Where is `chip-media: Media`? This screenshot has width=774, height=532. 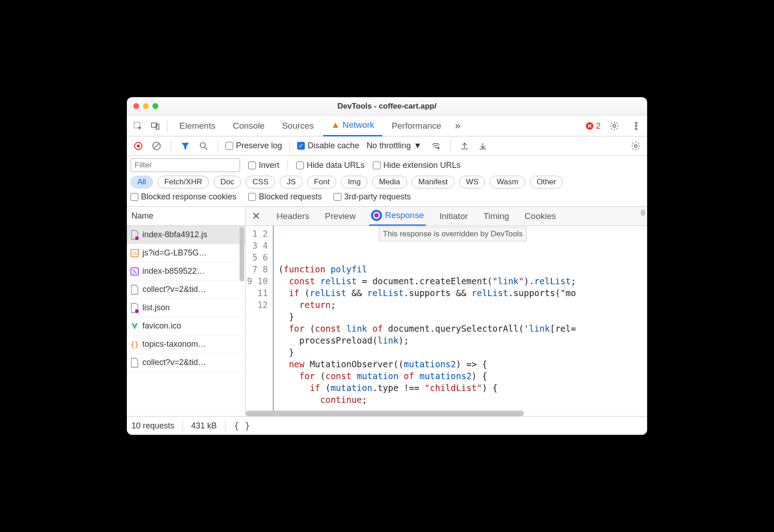 chip-media: Media is located at coordinates (389, 182).